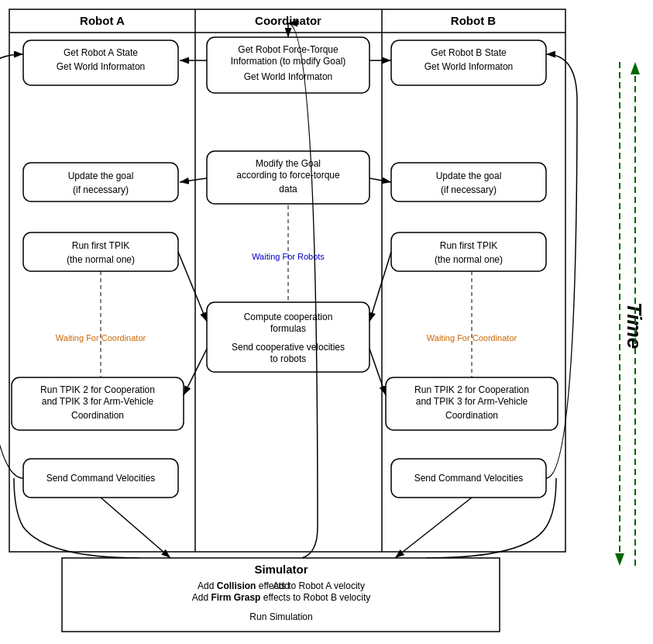  I want to click on box-a1-line1: Get Robot A State, so click(101, 53).